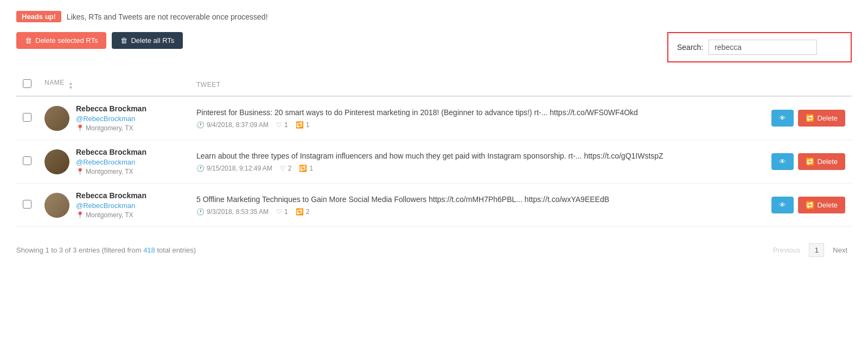 Image resolution: width=868 pixels, height=359 pixels. What do you see at coordinates (100, 46) in the screenshot?
I see `top-bar-left: 🗑 Delete selected RTs 🗑 Delete all RTs` at bounding box center [100, 46].